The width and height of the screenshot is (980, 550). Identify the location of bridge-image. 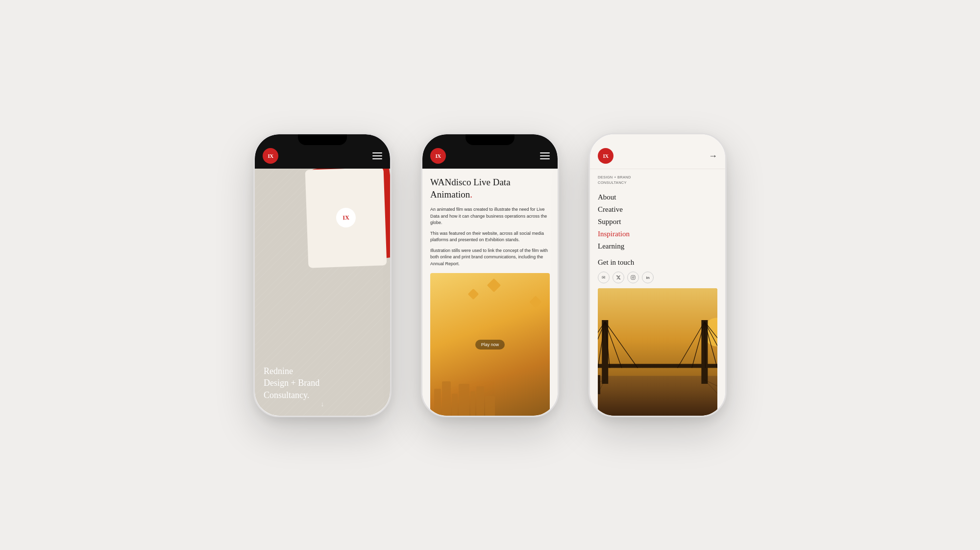
(658, 352).